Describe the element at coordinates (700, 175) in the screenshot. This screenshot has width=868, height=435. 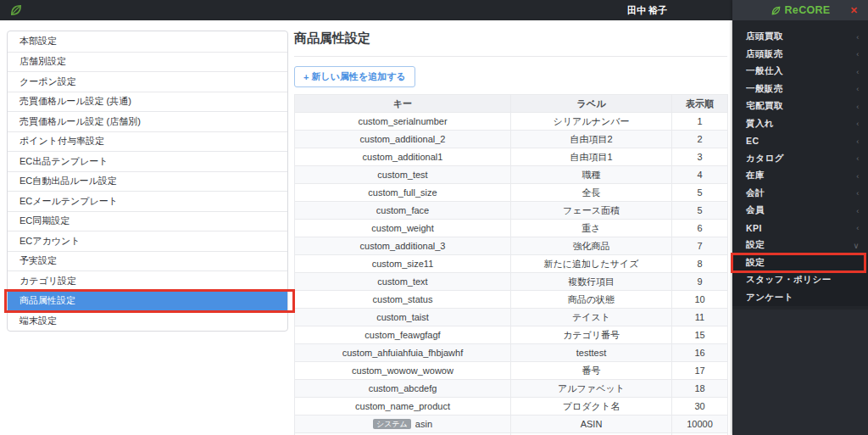
I see `attr-order-cell: 4` at that location.